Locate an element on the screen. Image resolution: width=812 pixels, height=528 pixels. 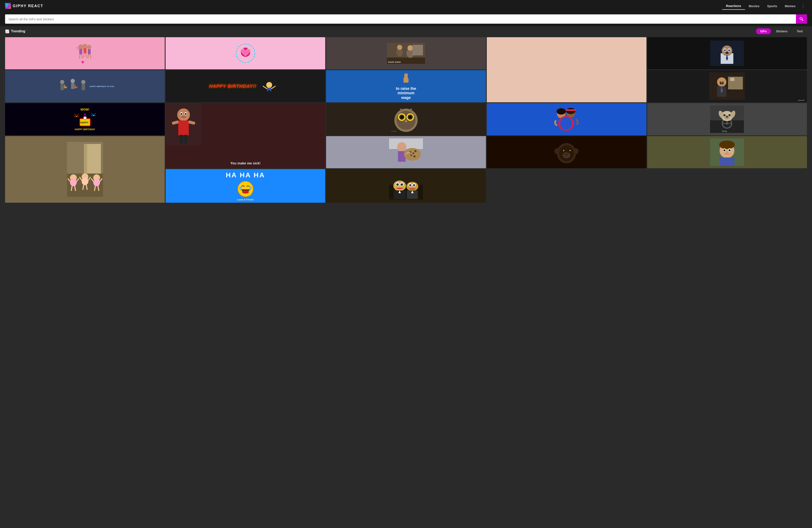
search-container is located at coordinates (406, 19).